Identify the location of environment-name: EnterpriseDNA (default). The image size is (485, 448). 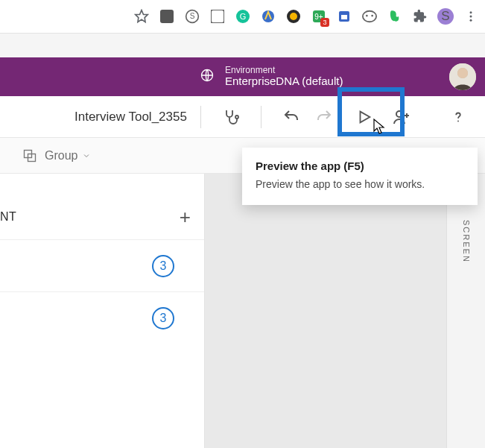
(284, 82).